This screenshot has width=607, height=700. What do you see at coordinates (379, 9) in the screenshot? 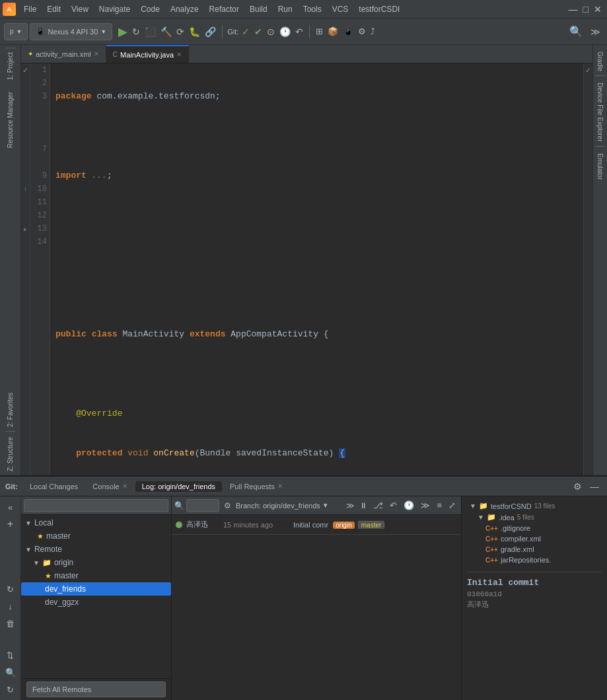
I see `menu-item-project: testforCSDI` at bounding box center [379, 9].